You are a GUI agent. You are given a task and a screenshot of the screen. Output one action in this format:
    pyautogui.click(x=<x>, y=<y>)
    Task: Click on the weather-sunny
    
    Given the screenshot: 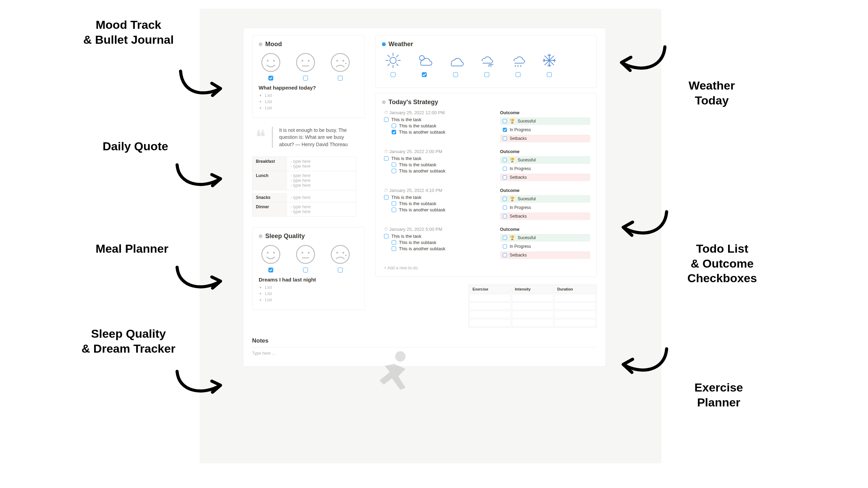 What is the action you would take?
    pyautogui.click(x=393, y=65)
    